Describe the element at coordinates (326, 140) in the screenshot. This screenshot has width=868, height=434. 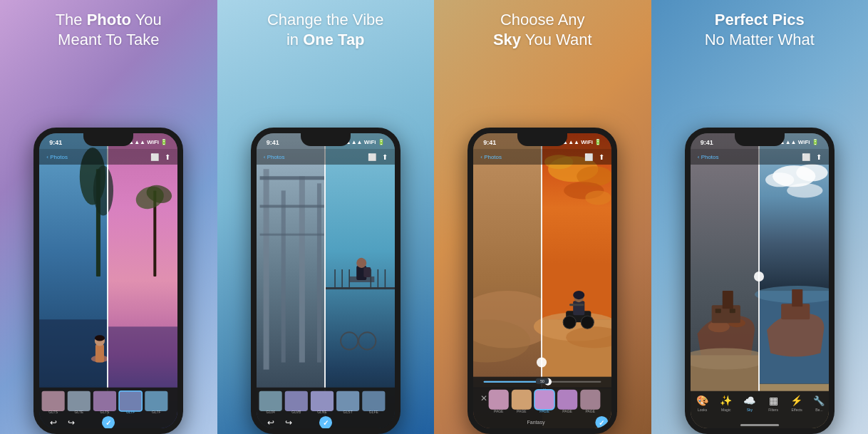
I see `phone-2-notch` at that location.